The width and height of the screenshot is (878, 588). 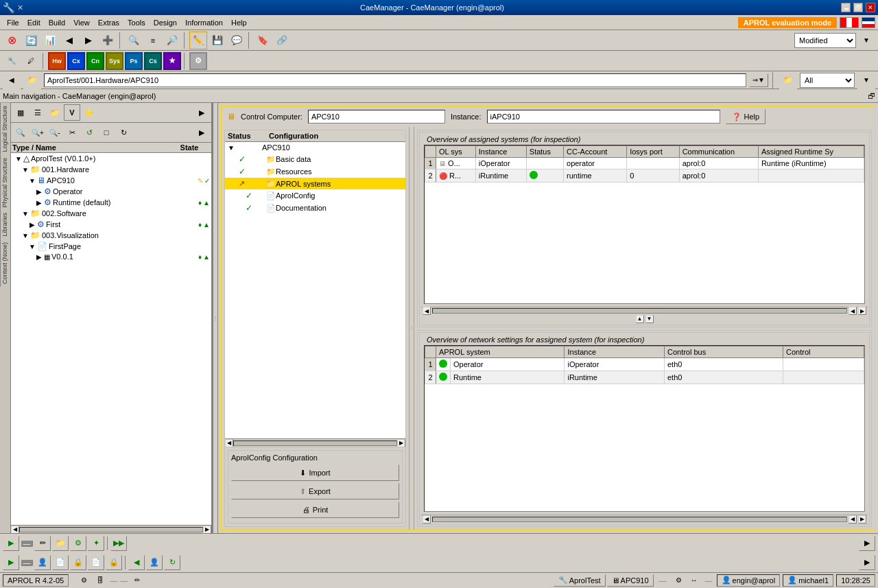 What do you see at coordinates (5, 263) in the screenshot?
I see `context-tab: Context (None)` at bounding box center [5, 263].